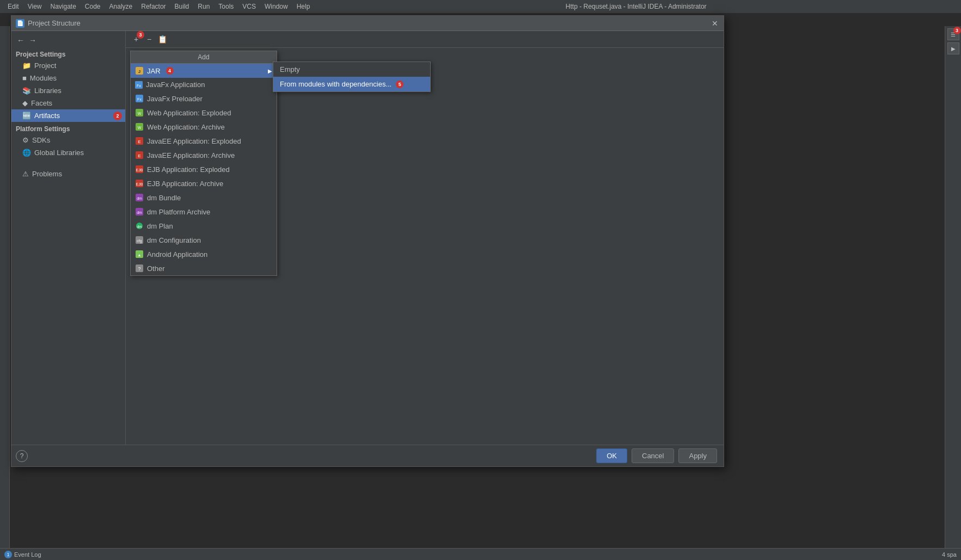 The image size is (961, 560). What do you see at coordinates (139, 127) in the screenshot?
I see `web-archive-icon: W` at bounding box center [139, 127].